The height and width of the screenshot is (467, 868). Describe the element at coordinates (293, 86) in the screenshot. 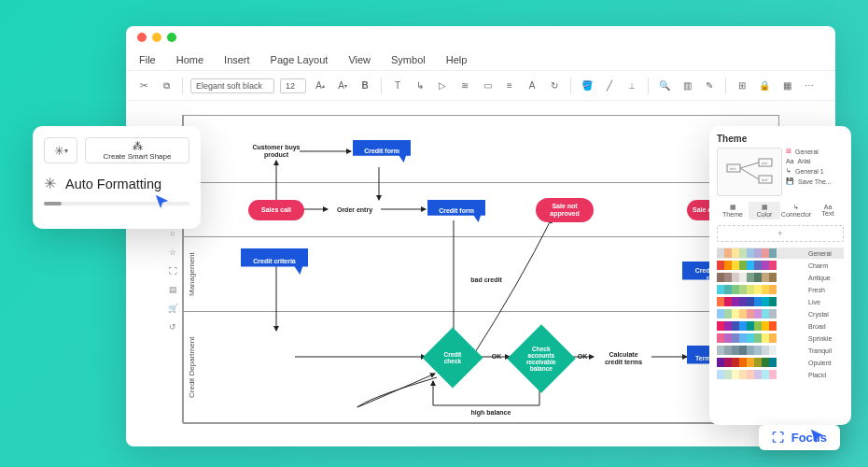

I see `font-size-select: 12` at that location.